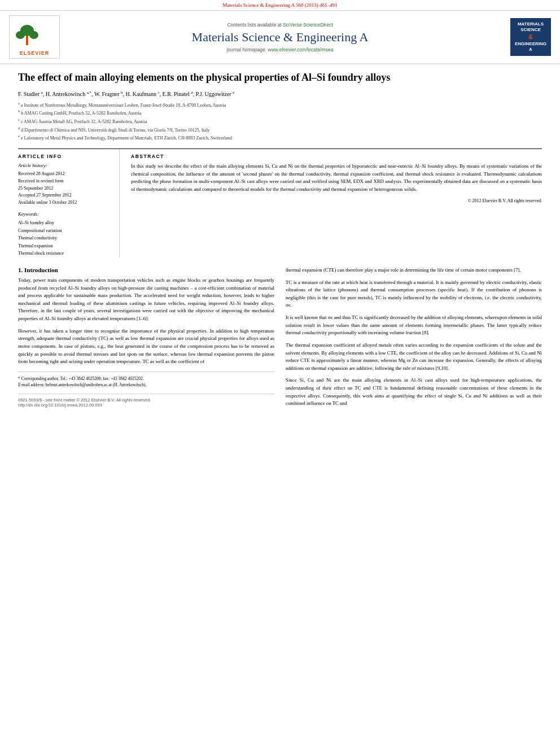  I want to click on affiliation-b: b b AMAG Casting GmbH, Postfach 32, A-52…, so click(280, 113).